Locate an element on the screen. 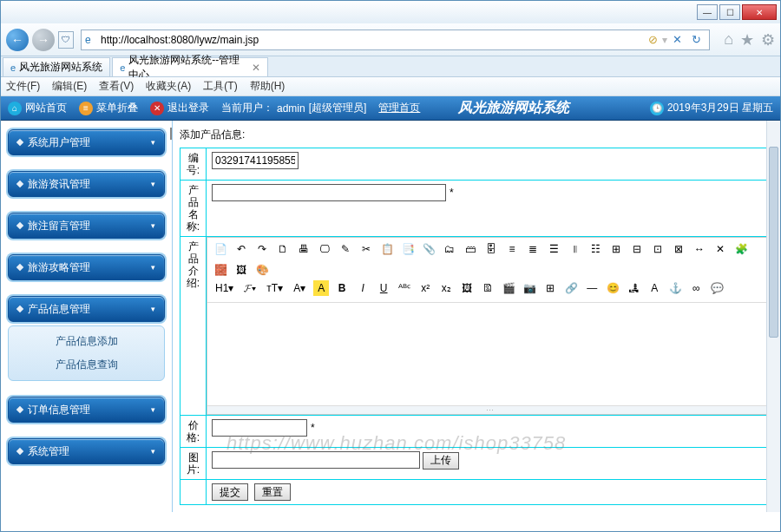 The width and height of the screenshot is (781, 532). sub-add-product: 产品信息添加 is located at coordinates (87, 342).